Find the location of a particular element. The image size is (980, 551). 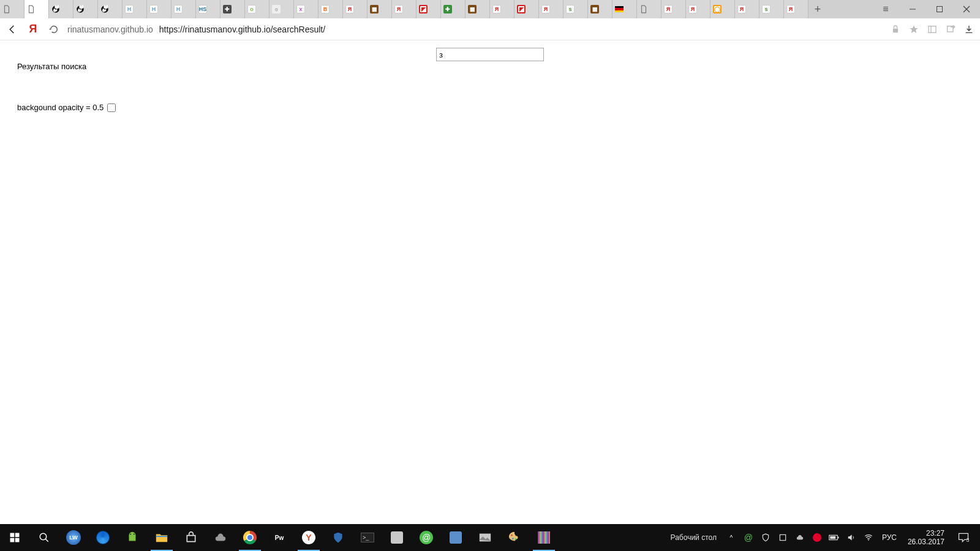

taskbar-app-shield is located at coordinates (338, 538).